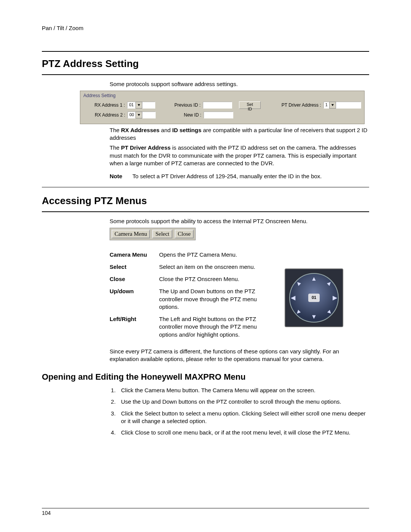 The image size is (411, 532). What do you see at coordinates (46, 513) in the screenshot?
I see `page-number: 104` at bounding box center [46, 513].